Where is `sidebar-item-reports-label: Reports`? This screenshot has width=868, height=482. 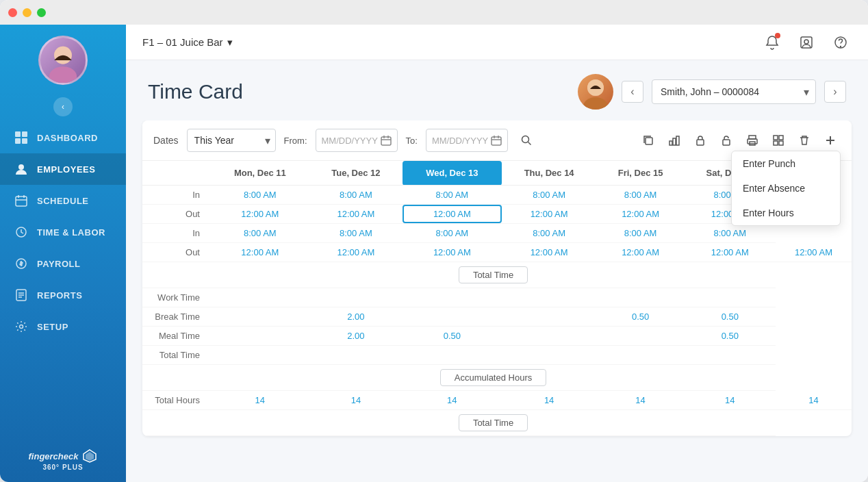
sidebar-item-reports-label: Reports is located at coordinates (60, 296).